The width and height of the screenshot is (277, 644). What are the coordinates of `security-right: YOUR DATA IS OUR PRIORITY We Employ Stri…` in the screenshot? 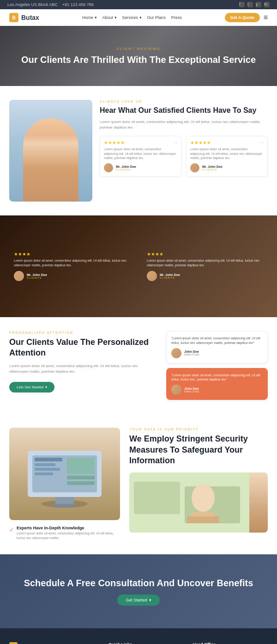 It's located at (199, 480).